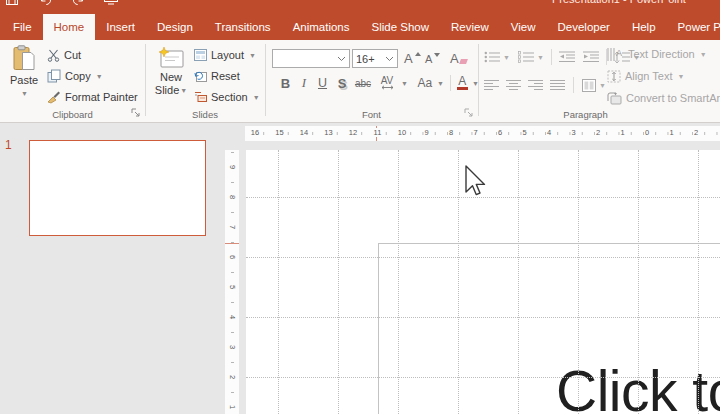 Image resolution: width=720 pixels, height=414 pixels. What do you see at coordinates (322, 83) in the screenshot?
I see `underline-button: U` at bounding box center [322, 83].